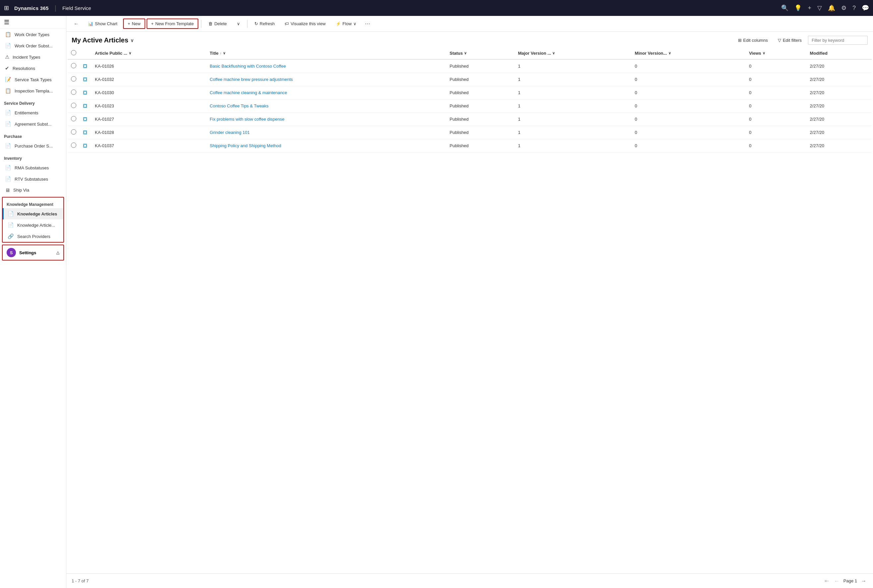 The width and height of the screenshot is (873, 588). What do you see at coordinates (33, 68) in the screenshot?
I see `sidebar-item-resolutions: ✔ Resolutions` at bounding box center [33, 68].